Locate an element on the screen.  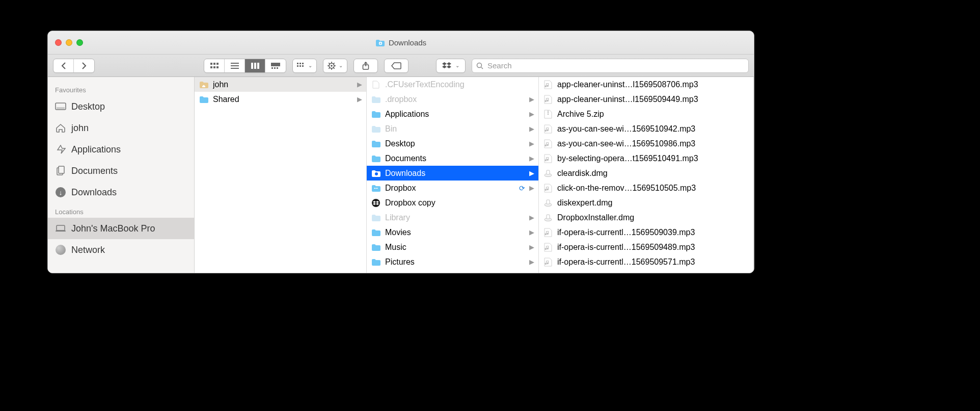
row-label: by-selecting-opera…t1569510491.mp3 is located at coordinates (653, 159).